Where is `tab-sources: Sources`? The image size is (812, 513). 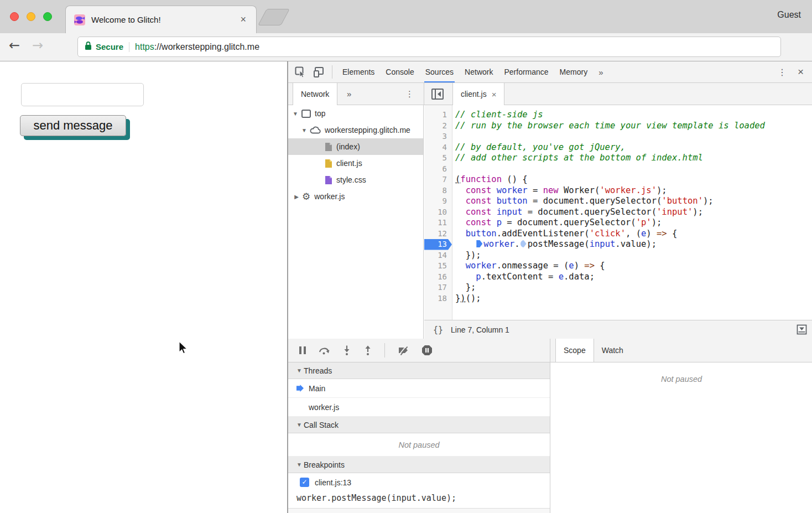
tab-sources: Sources is located at coordinates (439, 72).